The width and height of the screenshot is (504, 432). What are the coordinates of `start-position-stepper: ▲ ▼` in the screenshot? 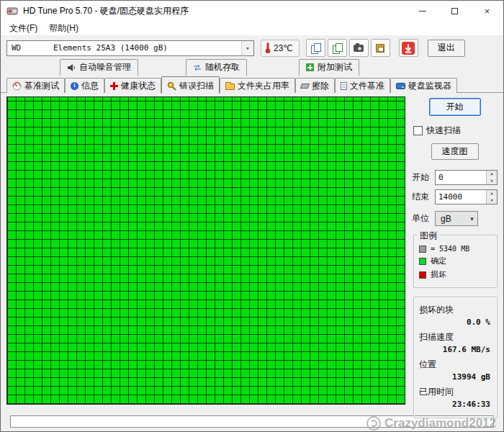 It's located at (491, 177).